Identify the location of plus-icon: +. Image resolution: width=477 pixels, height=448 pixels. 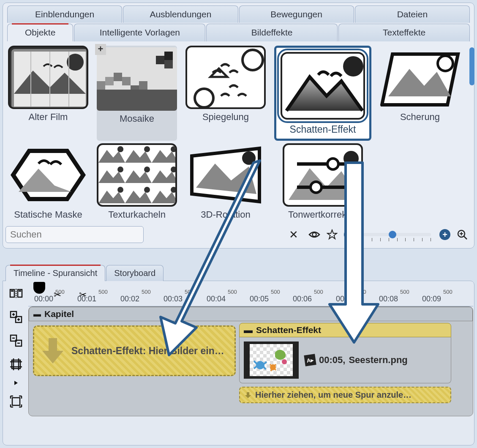
(101, 49).